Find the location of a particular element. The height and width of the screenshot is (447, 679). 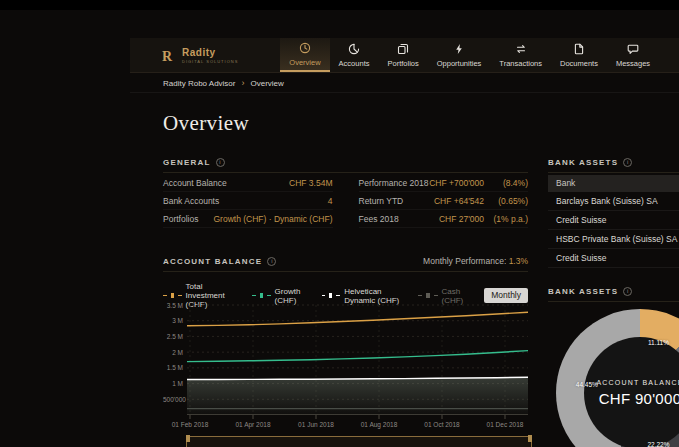

tab-label: Opportunities is located at coordinates (460, 64).